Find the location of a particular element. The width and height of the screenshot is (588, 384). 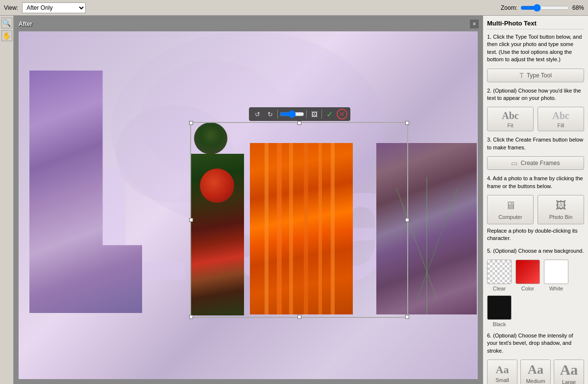

replace-text: Replace a photo by double-clicking its c… is located at coordinates (536, 235).